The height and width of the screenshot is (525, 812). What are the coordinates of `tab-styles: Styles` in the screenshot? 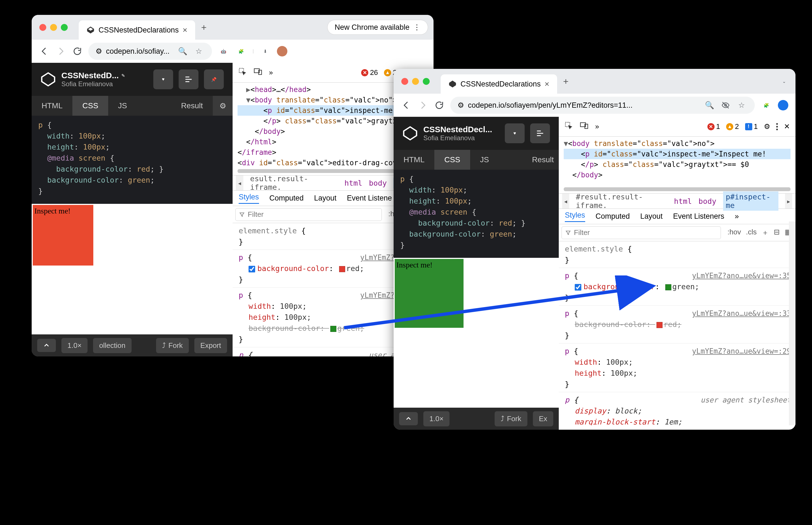 It's located at (575, 216).